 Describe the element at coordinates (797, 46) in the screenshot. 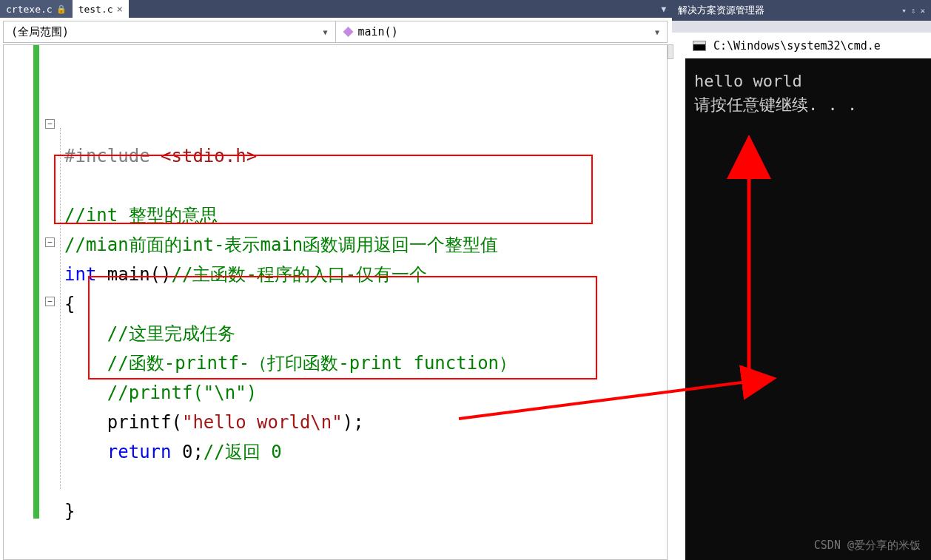

I see `console-title-text: C:\Windows\system32\cmd.e` at that location.